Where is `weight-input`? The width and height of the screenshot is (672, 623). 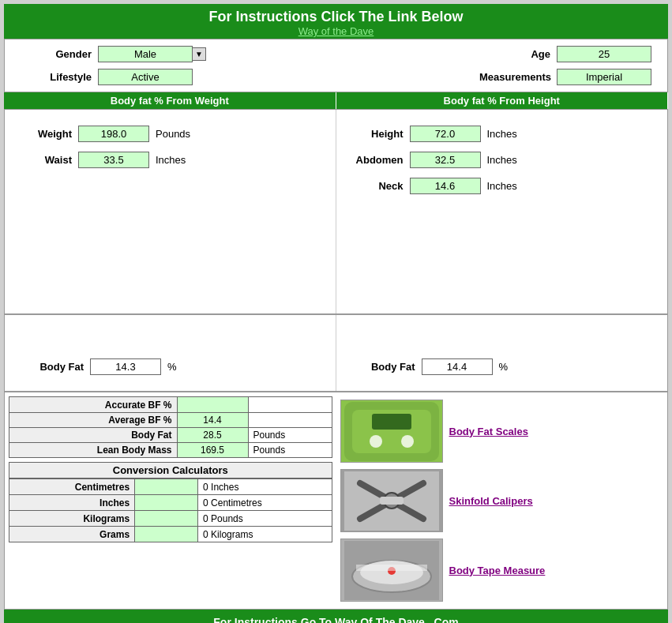
weight-input is located at coordinates (114, 134).